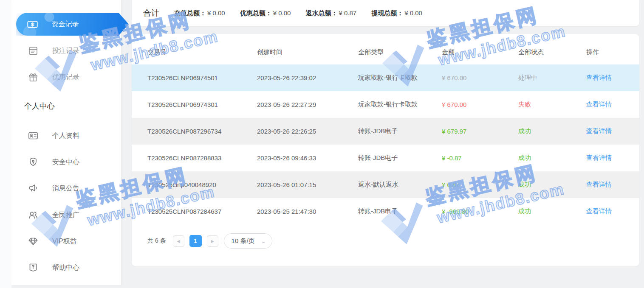  What do you see at coordinates (195, 241) in the screenshot?
I see `page-number-button: 1` at bounding box center [195, 241].